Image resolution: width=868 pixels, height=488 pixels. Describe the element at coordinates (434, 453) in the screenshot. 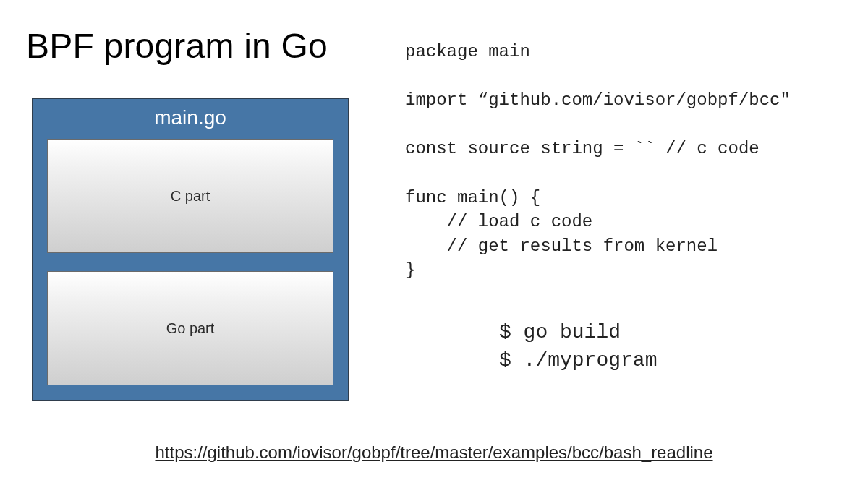

I see `example-link-anchor: https://github.com/iovisor/gobpf/tree/ma…` at that location.